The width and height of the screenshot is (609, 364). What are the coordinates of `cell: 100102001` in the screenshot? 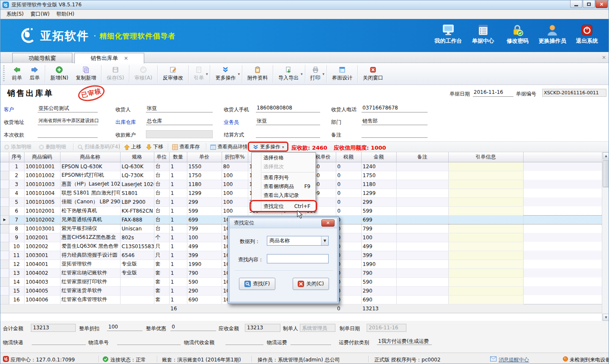 It's located at (42, 211).